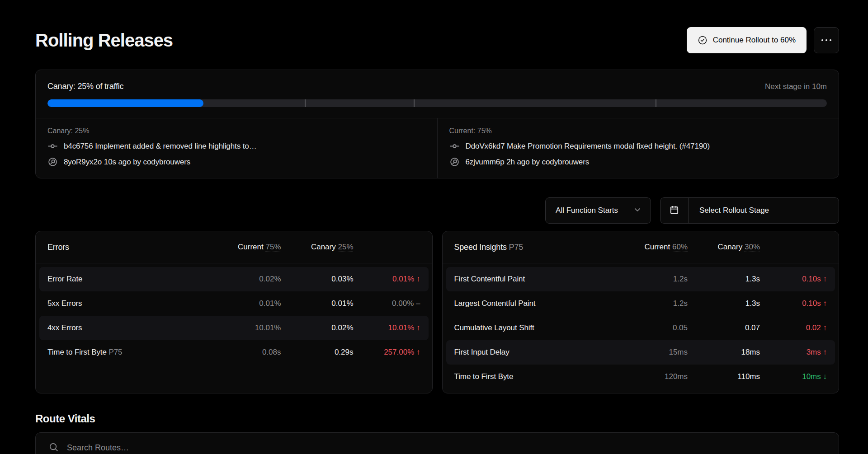 The image size is (868, 454). I want to click on page-title: Rolling Releases, so click(104, 41).